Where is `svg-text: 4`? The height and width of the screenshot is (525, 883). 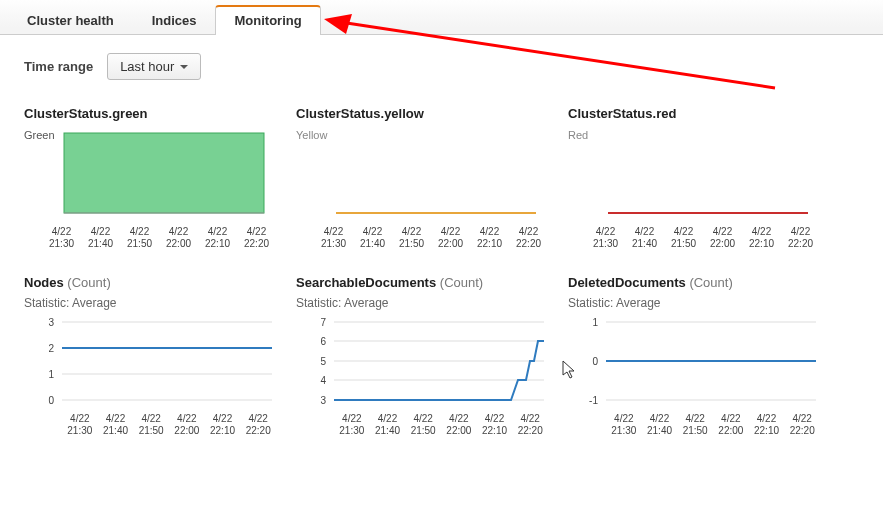
svg-text: 4 is located at coordinates (323, 380).